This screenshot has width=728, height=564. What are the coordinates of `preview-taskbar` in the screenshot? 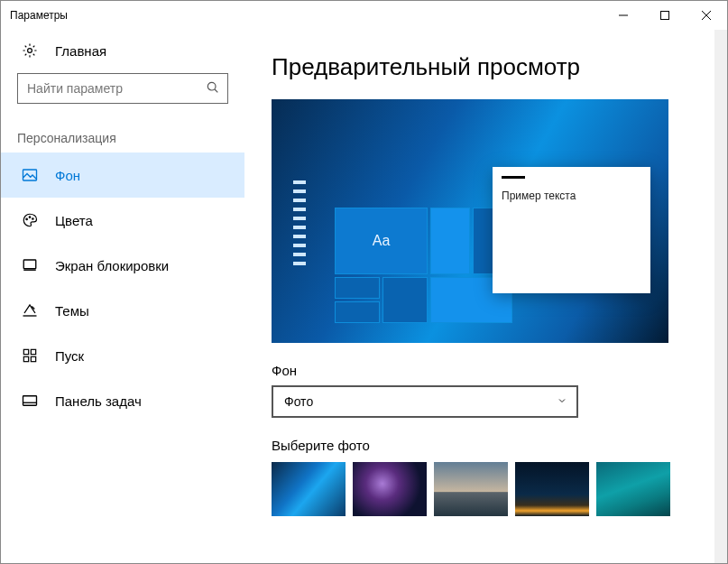 It's located at (300, 254).